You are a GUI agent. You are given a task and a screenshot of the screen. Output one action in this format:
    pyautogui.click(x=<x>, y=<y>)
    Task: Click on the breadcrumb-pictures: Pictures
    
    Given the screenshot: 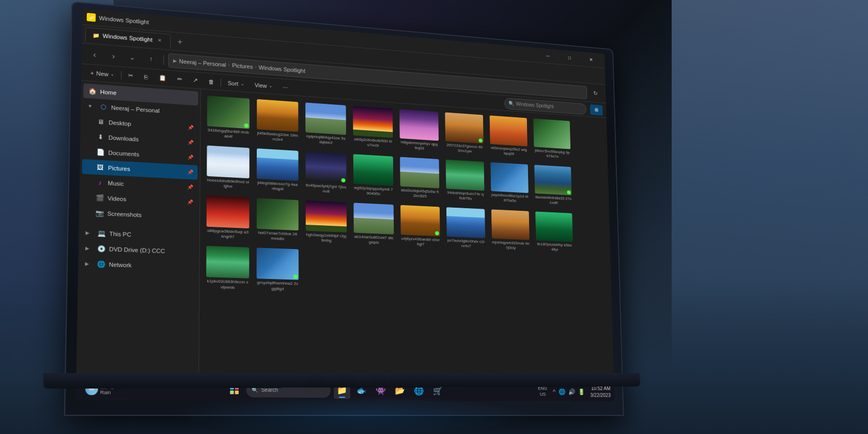 What is the action you would take?
    pyautogui.click(x=242, y=66)
    